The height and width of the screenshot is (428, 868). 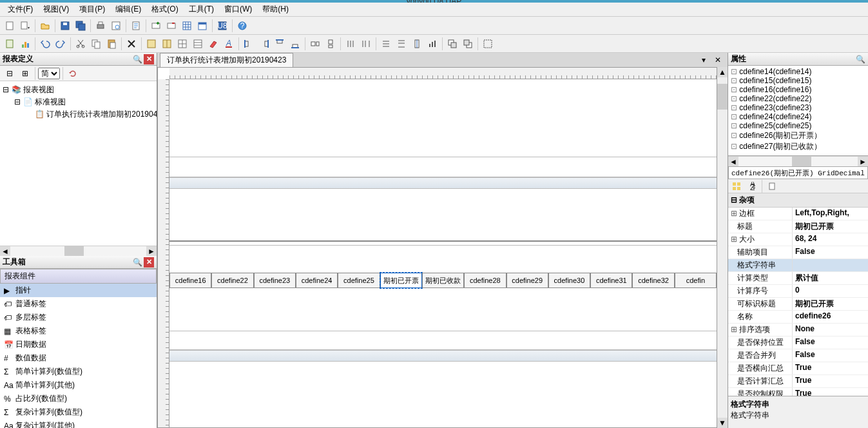 What do you see at coordinates (79, 304) in the screenshot?
I see `toolbox-item: 🏷普通标签` at bounding box center [79, 304].